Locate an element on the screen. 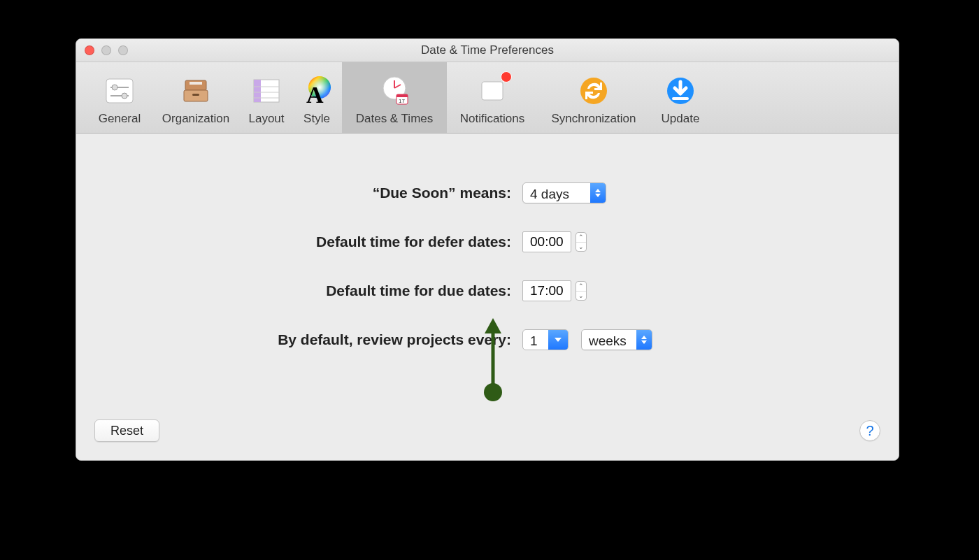  tab-label: Notifications is located at coordinates (492, 119).